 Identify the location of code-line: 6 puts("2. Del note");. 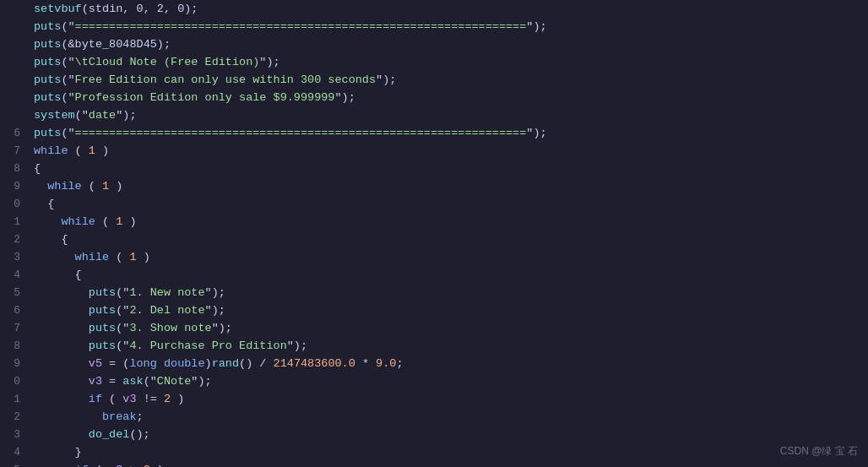
(434, 311).